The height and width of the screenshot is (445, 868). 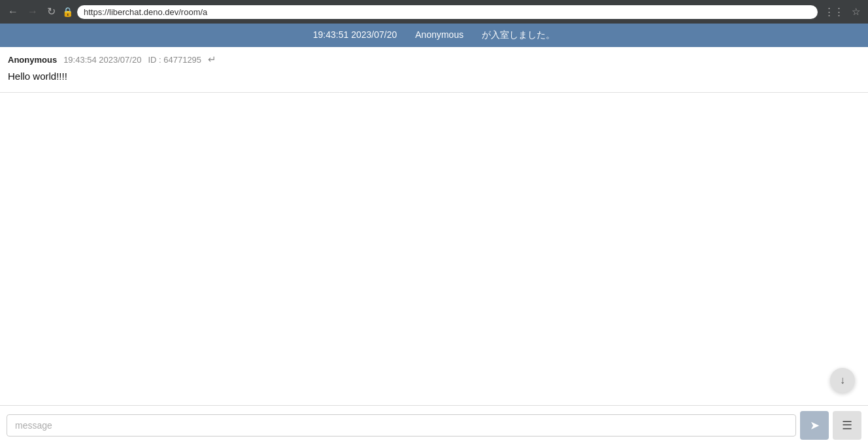 I want to click on message-input, so click(x=401, y=425).